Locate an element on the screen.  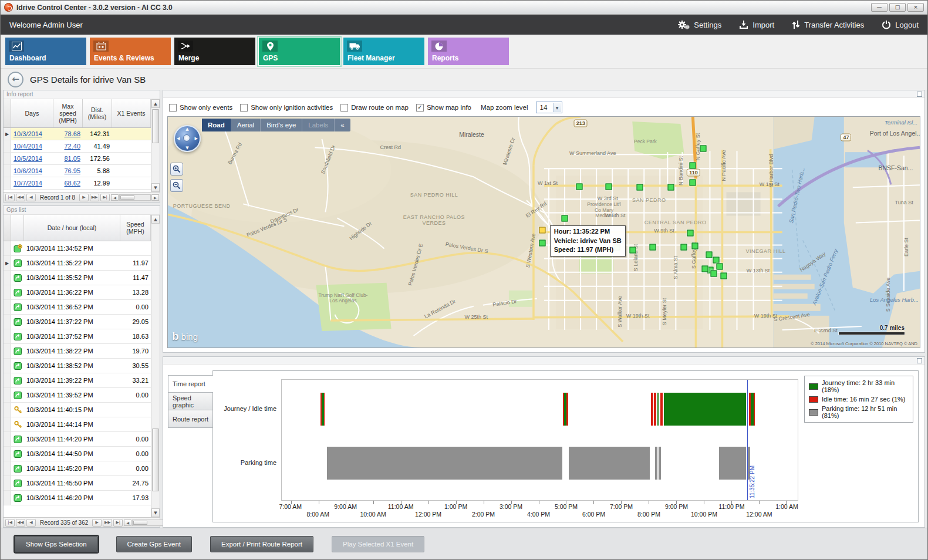
gps-list-row: 10/3/2014 11:34:52 PM is located at coordinates (77, 249).